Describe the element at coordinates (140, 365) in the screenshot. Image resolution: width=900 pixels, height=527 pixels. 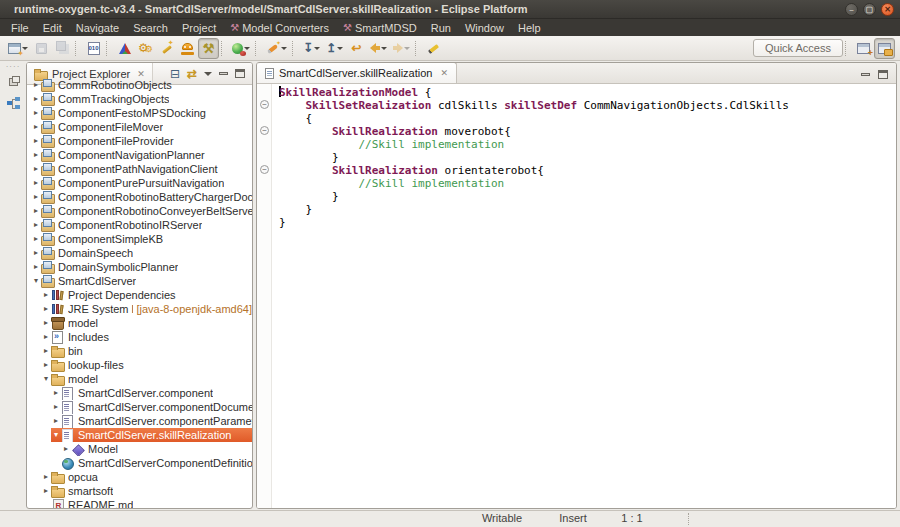
I see `tree-row: ▸lookup-files` at that location.